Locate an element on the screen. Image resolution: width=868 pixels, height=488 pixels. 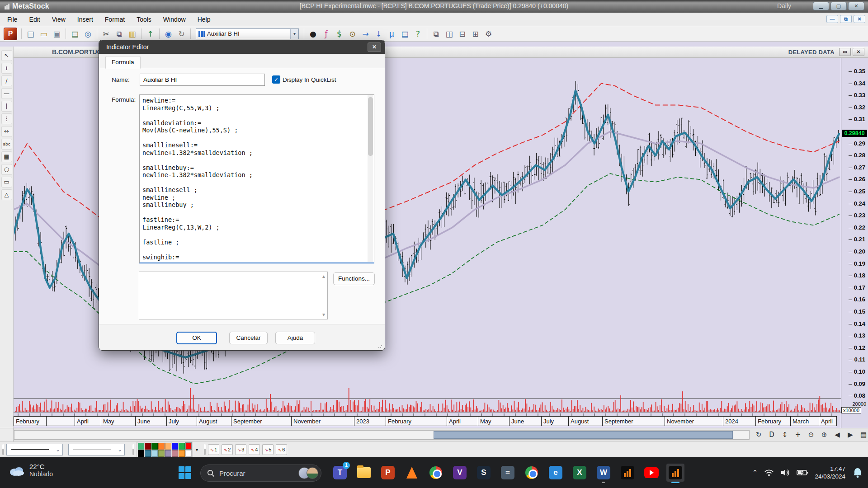
menu-edit: Edit is located at coordinates (35, 19).